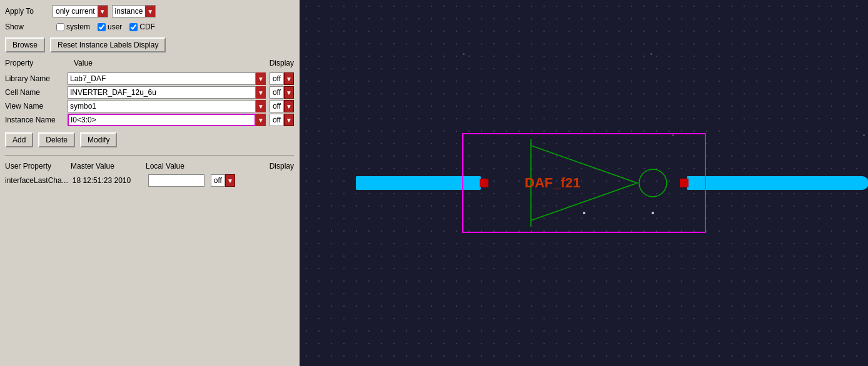 This screenshot has height=366, width=868. I want to click on system-checkbox-item: system, so click(73, 27).